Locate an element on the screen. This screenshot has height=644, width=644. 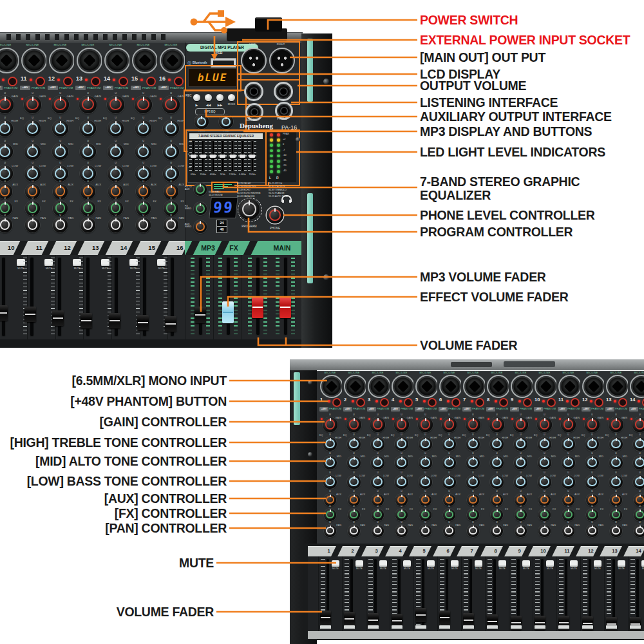
annotation-led-indicators: LED LIGHT LEVEL INDICATORS is located at coordinates (513, 152).